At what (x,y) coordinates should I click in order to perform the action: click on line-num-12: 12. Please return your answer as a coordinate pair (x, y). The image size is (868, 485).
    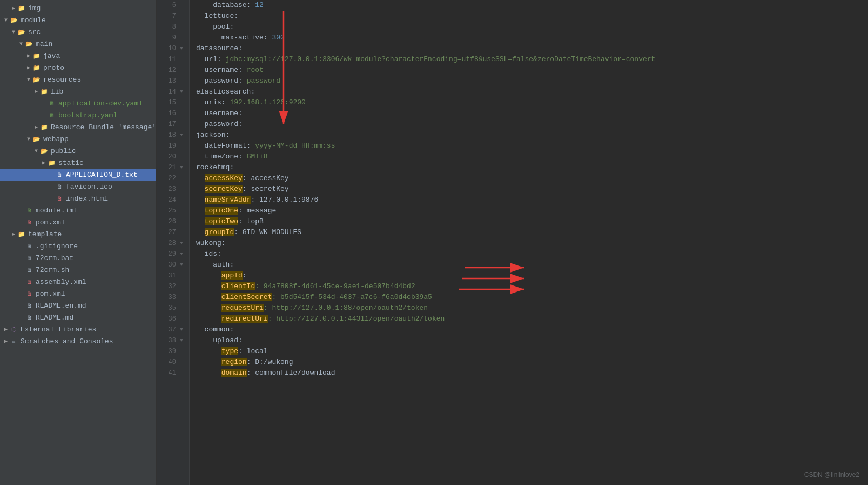
    Looking at the image, I should click on (173, 70).